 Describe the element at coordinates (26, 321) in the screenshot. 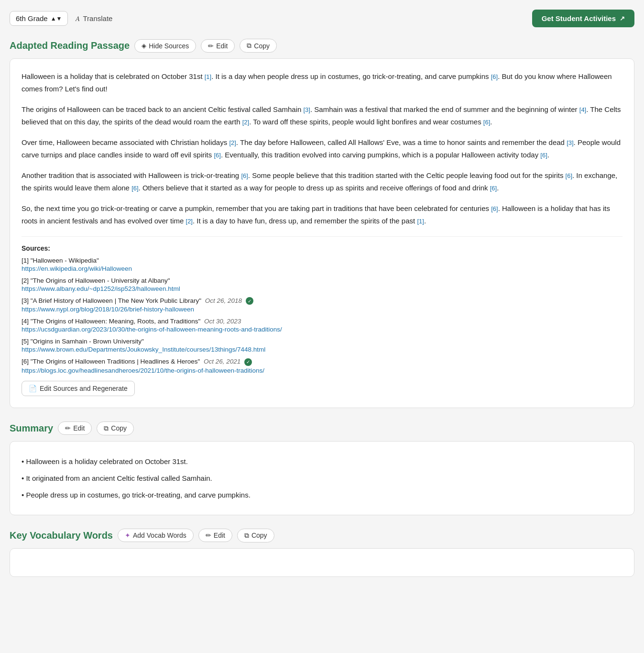

I see `source-4-num: [4]` at that location.